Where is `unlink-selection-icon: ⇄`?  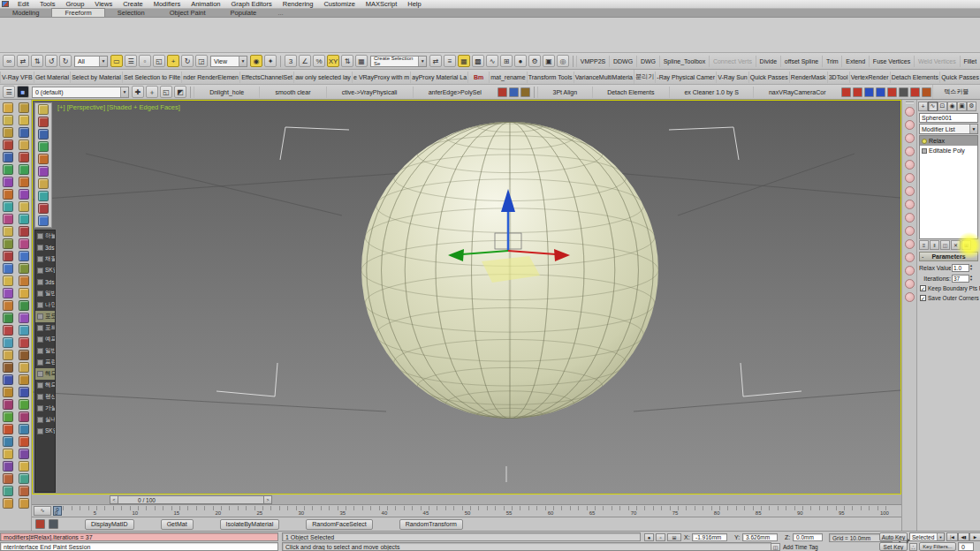 unlink-selection-icon: ⇄ is located at coordinates (23, 61).